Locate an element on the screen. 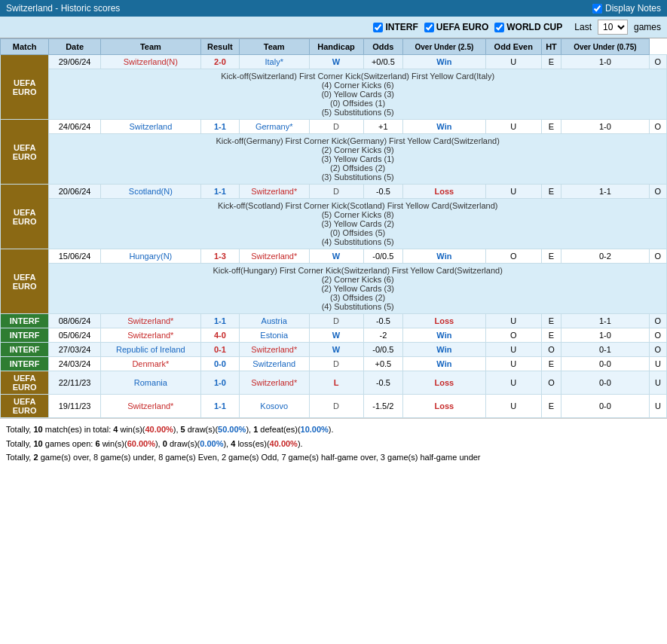 This screenshot has height=644, width=667. col-oe: Odd Even is located at coordinates (513, 47).